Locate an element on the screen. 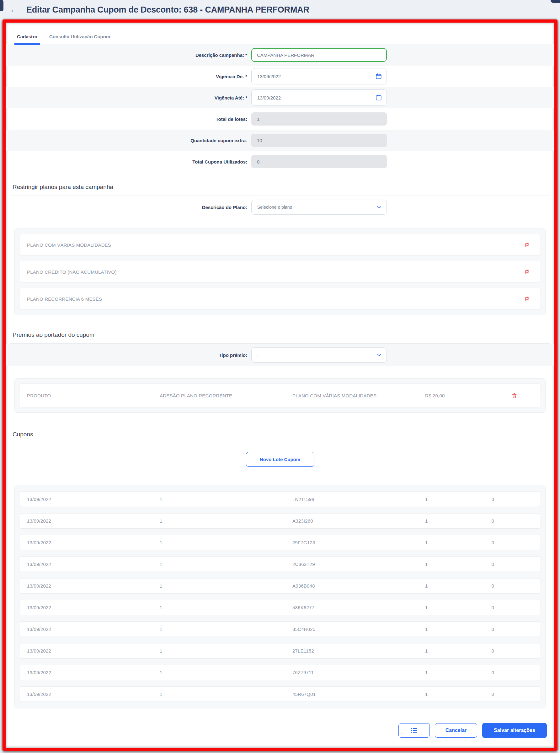  tipo-premio-selected-value: - is located at coordinates (258, 355).